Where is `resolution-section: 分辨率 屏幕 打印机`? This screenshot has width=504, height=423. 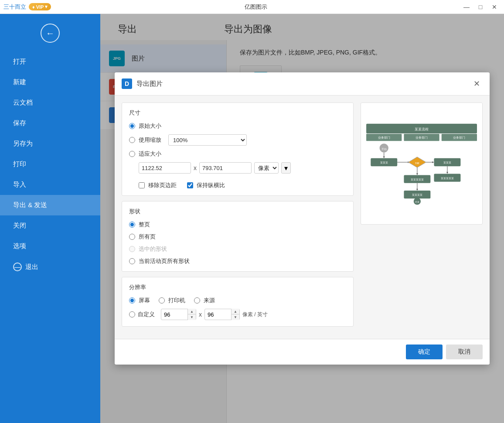
resolution-section: 分辨率 屏幕 打印机 is located at coordinates (238, 302).